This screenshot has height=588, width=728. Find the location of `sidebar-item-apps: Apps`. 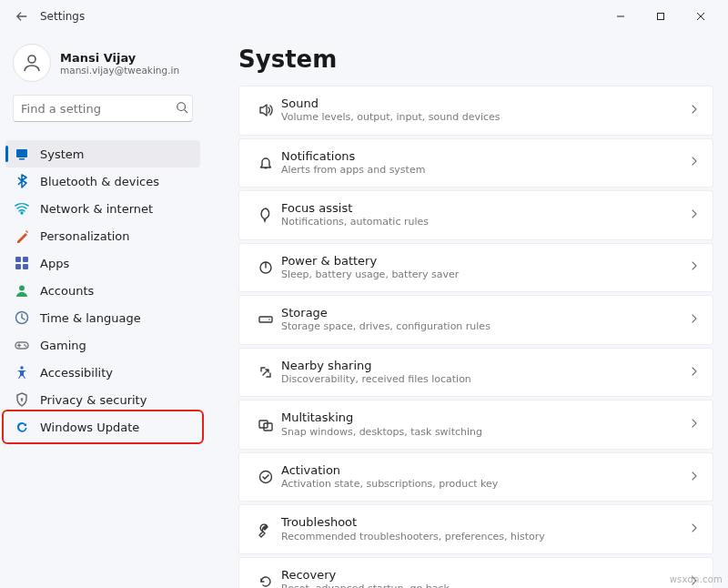

sidebar-item-apps: Apps is located at coordinates (103, 263).